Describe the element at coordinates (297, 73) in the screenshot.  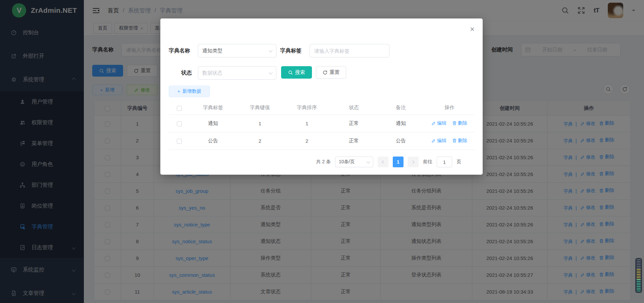
I see `modal-search-button: 搜索` at that location.